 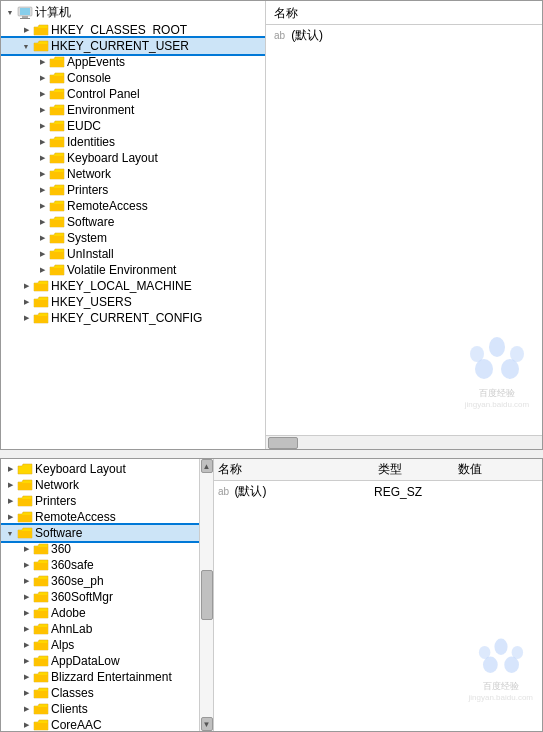 I want to click on tree-item-hkusers: HKEY_USERS, so click(x=133, y=302).